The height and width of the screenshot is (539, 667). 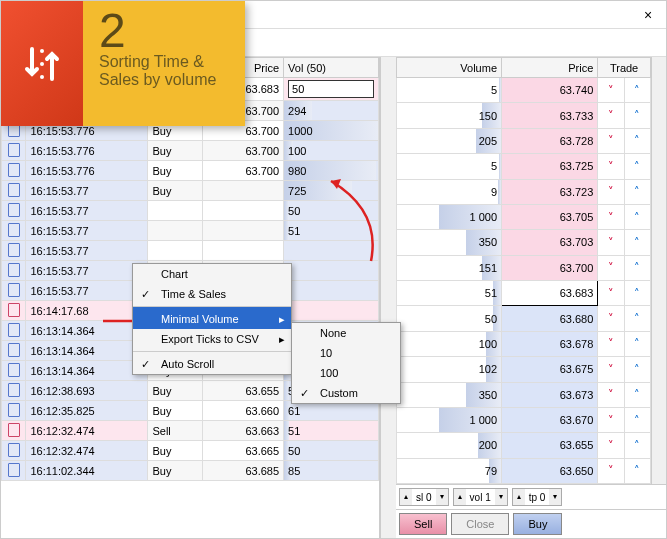 I want to click on dom-row: 5163.683˅˄, so click(x=524, y=294).